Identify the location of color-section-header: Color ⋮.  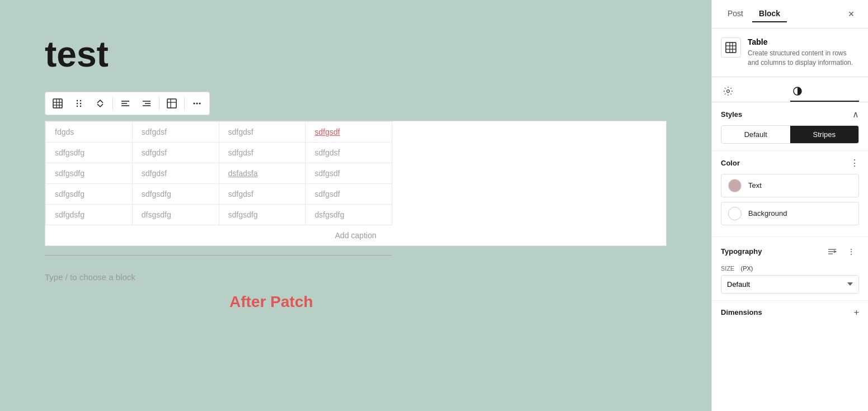
(790, 163).